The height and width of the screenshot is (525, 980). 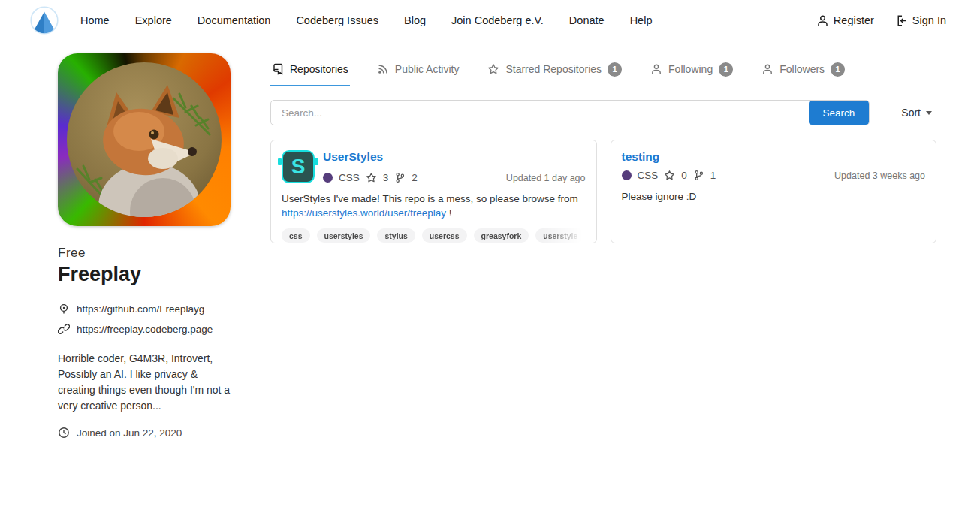 What do you see at coordinates (490, 21) in the screenshot?
I see `top-nav: Home Explore Documentation Codeberg Issu…` at bounding box center [490, 21].